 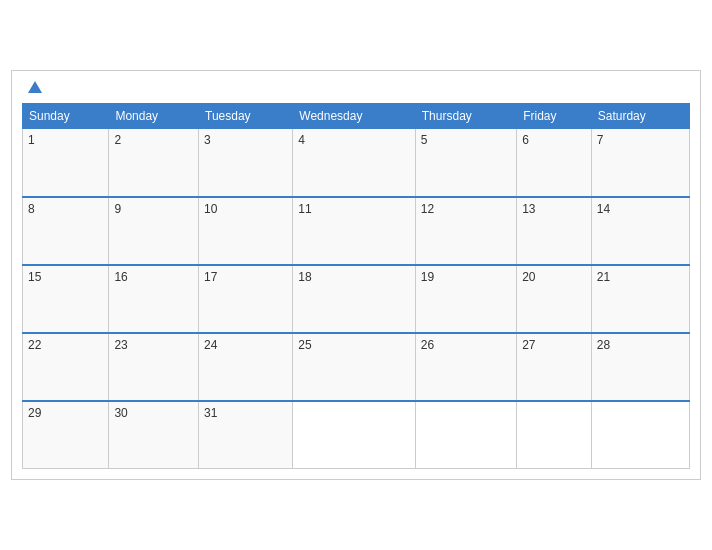 I want to click on calendar-day-cell: 7, so click(x=640, y=163).